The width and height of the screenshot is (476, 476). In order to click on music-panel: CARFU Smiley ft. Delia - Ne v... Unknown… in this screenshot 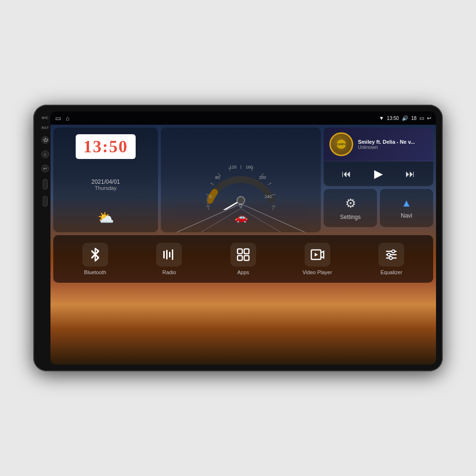, I will do `click(378, 157)`.